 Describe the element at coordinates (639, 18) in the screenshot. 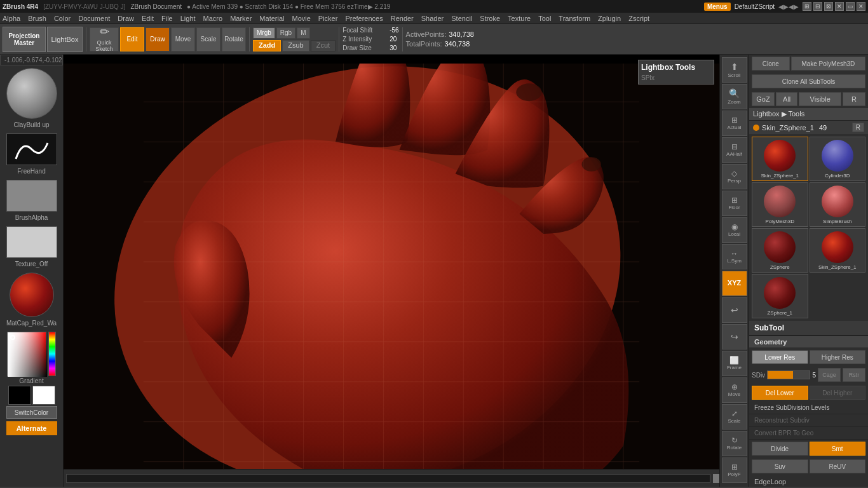

I see `menu-zscript: Zscript` at that location.